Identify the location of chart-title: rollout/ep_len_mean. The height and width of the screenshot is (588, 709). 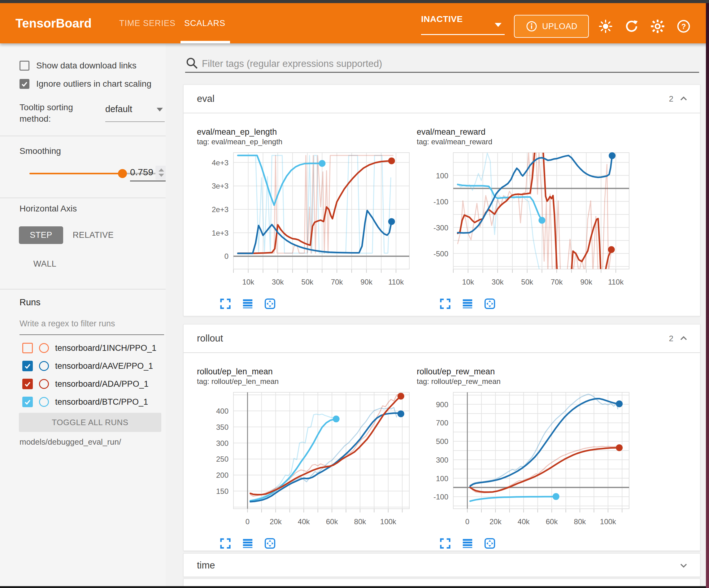
(307, 372).